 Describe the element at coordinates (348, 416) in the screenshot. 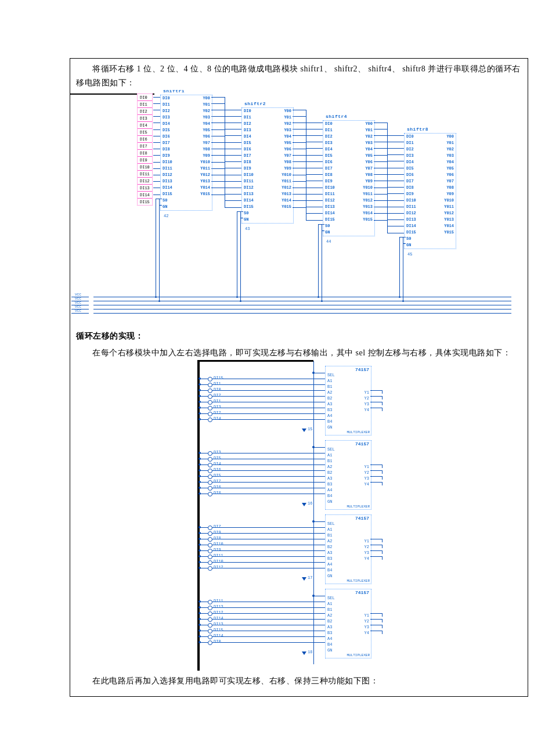

I see `mux-row: A4` at that location.